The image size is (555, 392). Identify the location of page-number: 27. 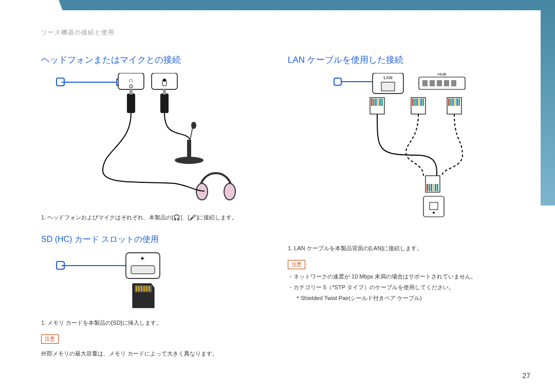
(526, 376).